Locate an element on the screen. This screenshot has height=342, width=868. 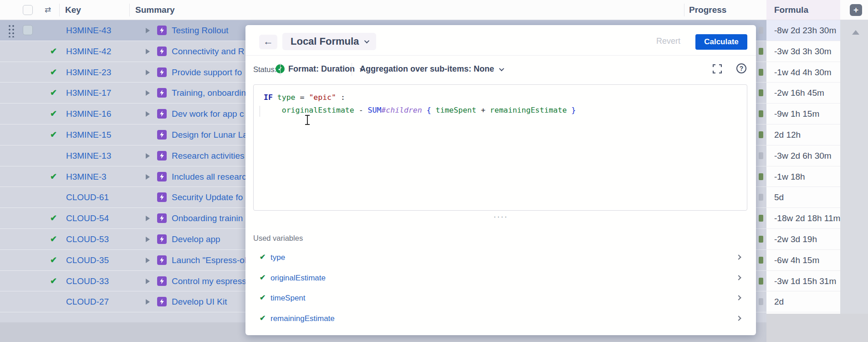
issue-summary-link: Research activities is located at coordinates (208, 156).